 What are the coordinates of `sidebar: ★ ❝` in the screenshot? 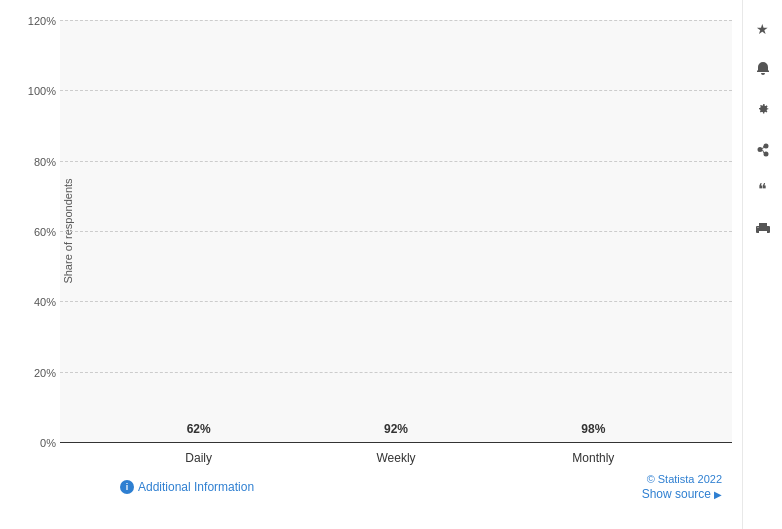 It's located at (762, 264).